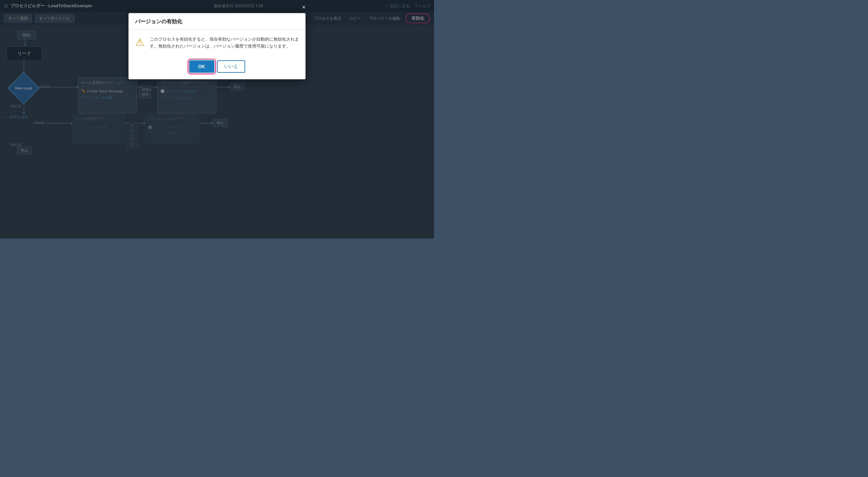  I want to click on modal-body-text: このプロセスを有効化すると、現在有効なバージョンが自動的に無効化されます。無効化…, so click(224, 43).